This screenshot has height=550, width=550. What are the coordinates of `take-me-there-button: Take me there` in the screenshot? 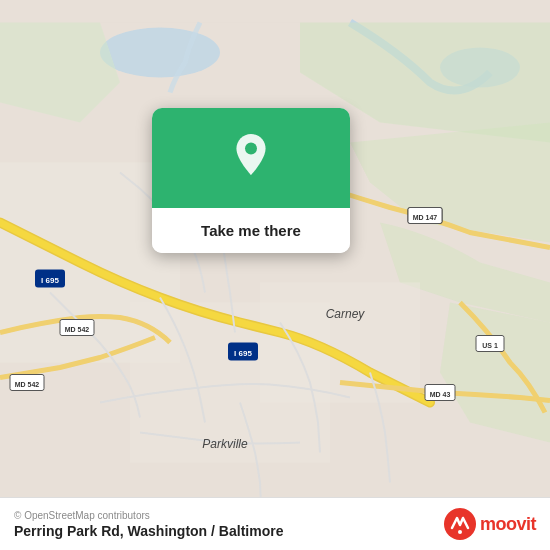 It's located at (251, 230).